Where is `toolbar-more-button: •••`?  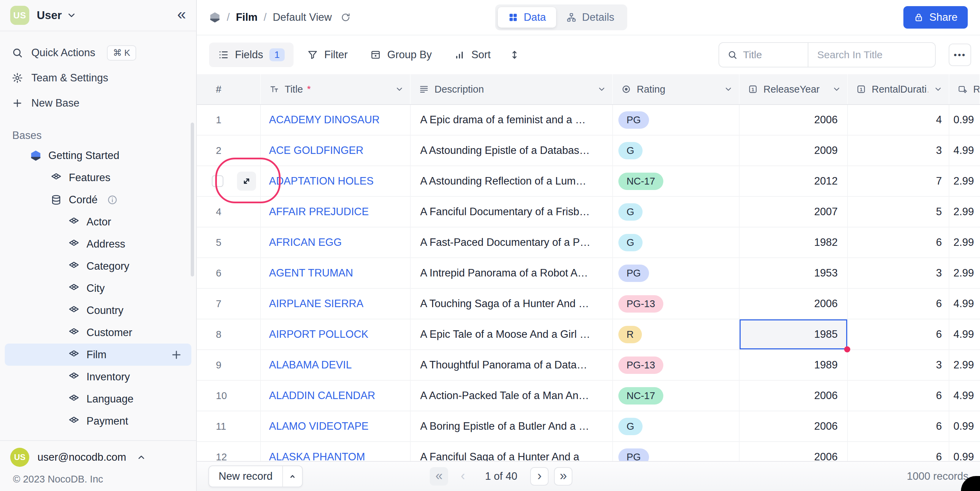 toolbar-more-button: ••• is located at coordinates (960, 55).